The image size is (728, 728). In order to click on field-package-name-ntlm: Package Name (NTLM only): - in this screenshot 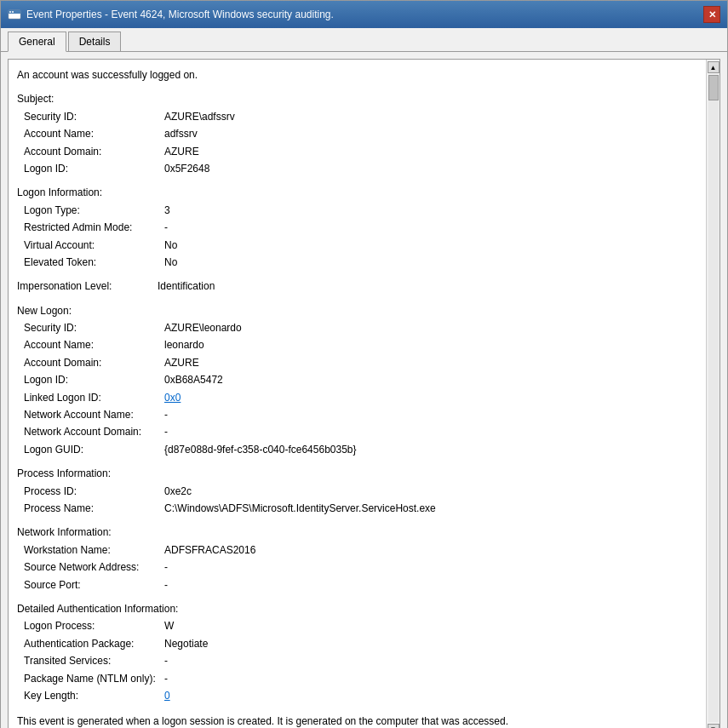, I will do `click(358, 679)`.